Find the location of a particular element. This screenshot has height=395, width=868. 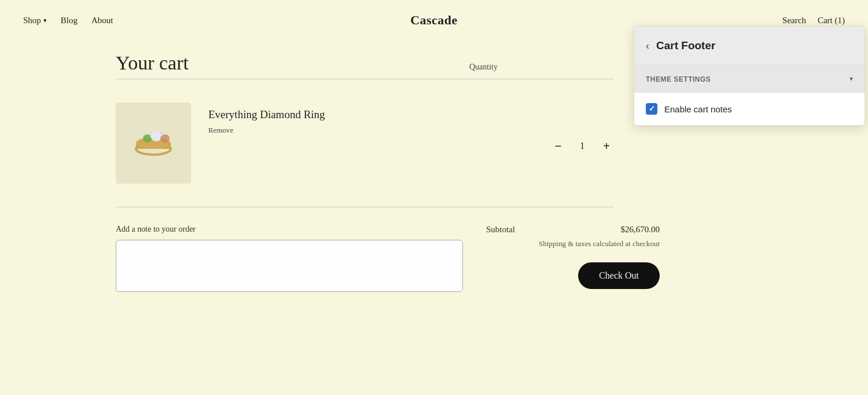

cart-button: Cart (1) is located at coordinates (831, 21).